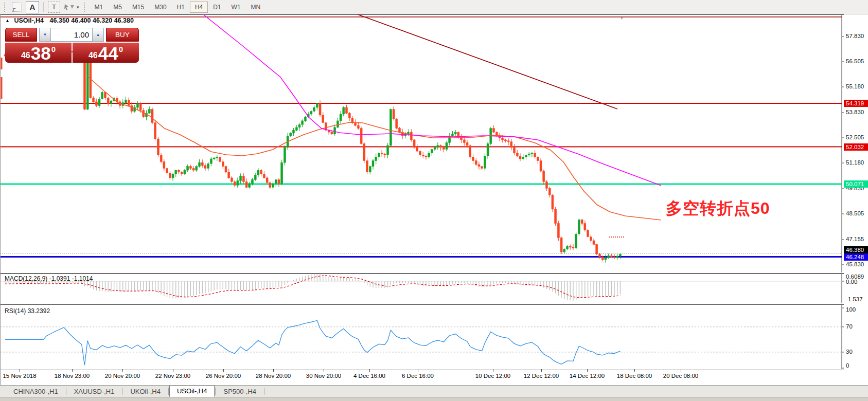 The height and width of the screenshot is (401, 868). What do you see at coordinates (93, 56) in the screenshot?
I see `buy-price-prefix: 46` at bounding box center [93, 56].